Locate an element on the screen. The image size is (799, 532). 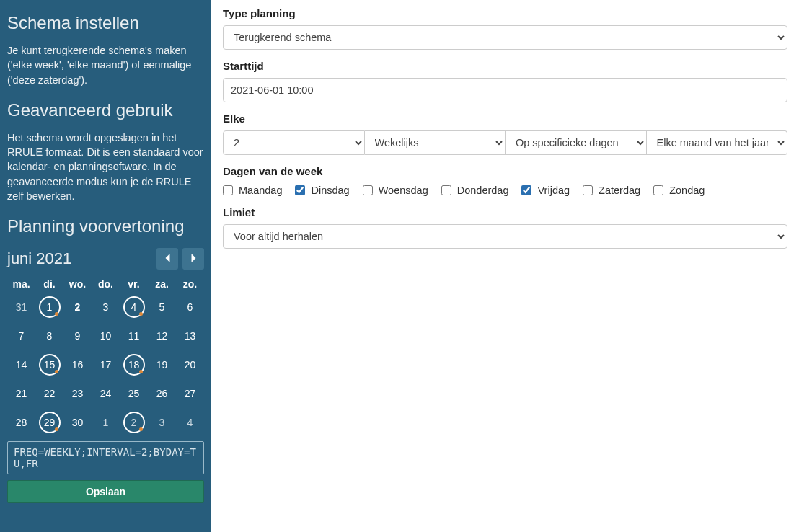
checkbox-vrijdag is located at coordinates (526, 190).